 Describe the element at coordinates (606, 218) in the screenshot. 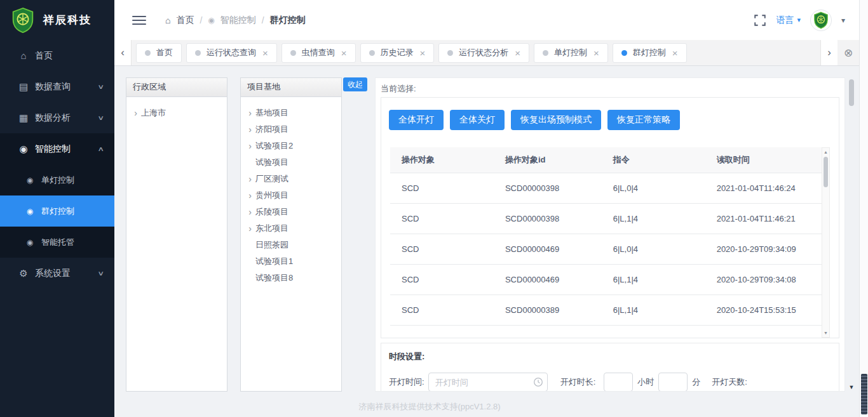

I see `table-row: SCD SCD00000398 6|L,1|4 2021-01-04T11:46…` at that location.